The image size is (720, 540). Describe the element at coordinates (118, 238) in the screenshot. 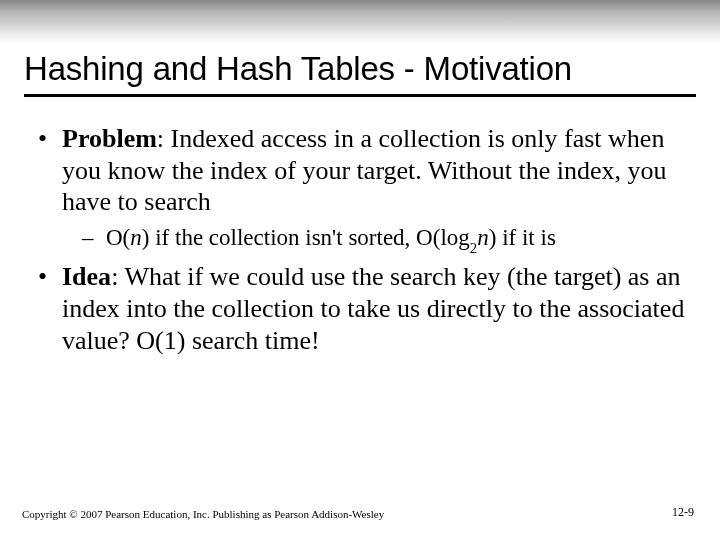

I see `complexity-pre: O(` at that location.